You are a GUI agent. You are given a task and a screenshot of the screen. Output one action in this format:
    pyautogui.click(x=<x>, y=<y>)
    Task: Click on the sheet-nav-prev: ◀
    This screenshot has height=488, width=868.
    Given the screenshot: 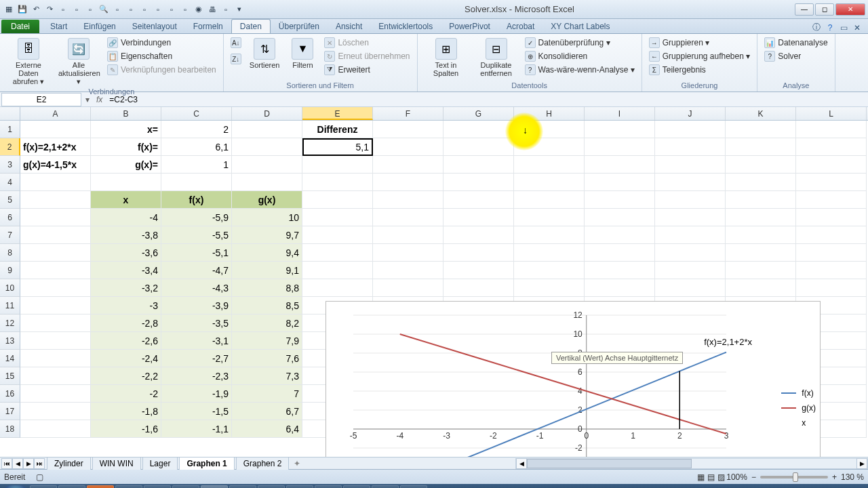 What is the action you would take?
    pyautogui.click(x=18, y=464)
    